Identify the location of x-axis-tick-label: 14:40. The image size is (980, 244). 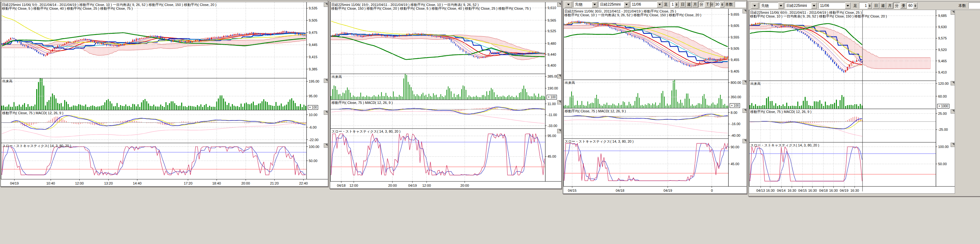
(137, 183).